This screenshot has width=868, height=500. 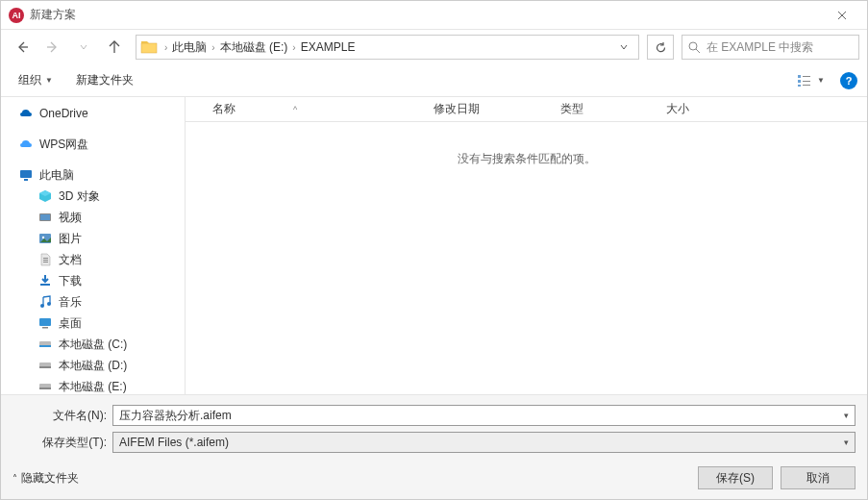 I want to click on sort-asc-icon: ^, so click(x=295, y=110).